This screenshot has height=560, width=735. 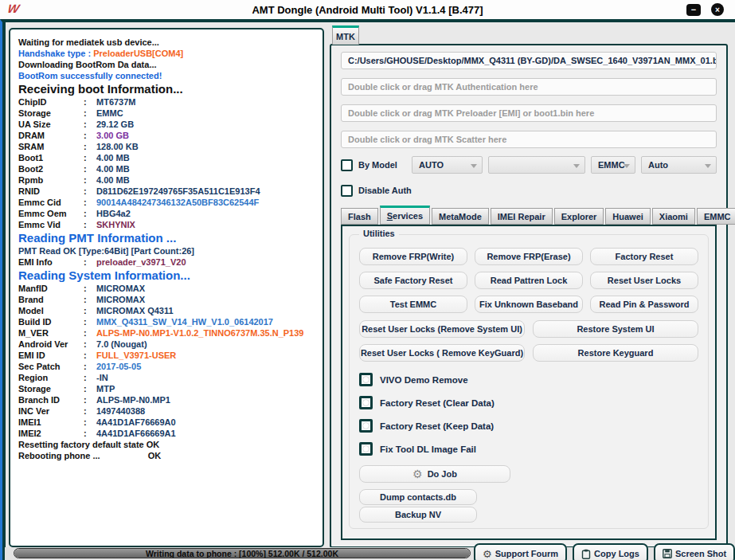 I want to click on checkbox-row: Factory Reset (Clear Data), so click(x=534, y=403).